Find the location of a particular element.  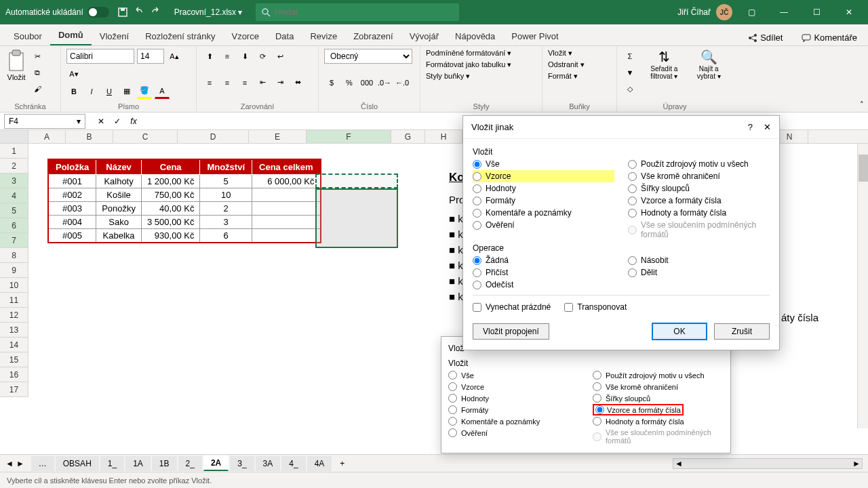

format-cells-button: Formát ▾ is located at coordinates (579, 76).